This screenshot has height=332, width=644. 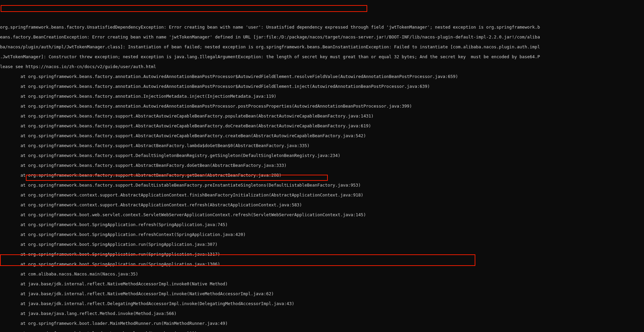 What do you see at coordinates (322, 215) in the screenshot?
I see `log-line: at org.springframework.boot.web.servlet.…` at bounding box center [322, 215].